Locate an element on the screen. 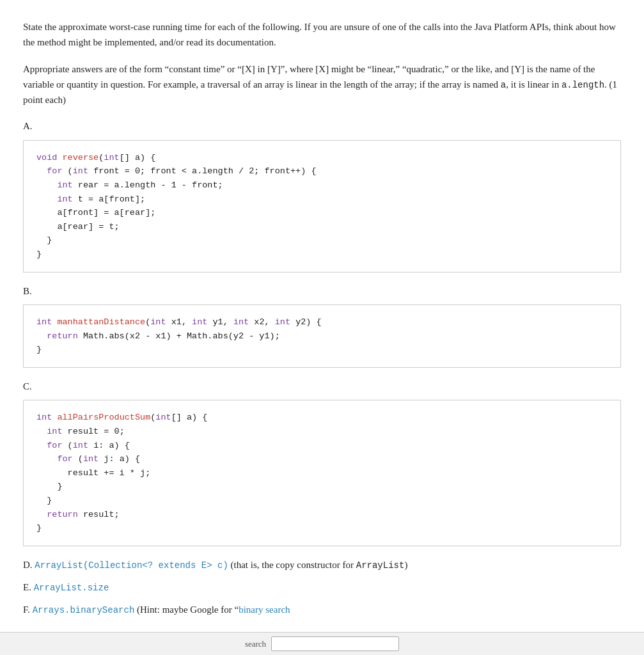 The width and height of the screenshot is (644, 655). section-e-line: E. ArrayList.size is located at coordinates (322, 587).